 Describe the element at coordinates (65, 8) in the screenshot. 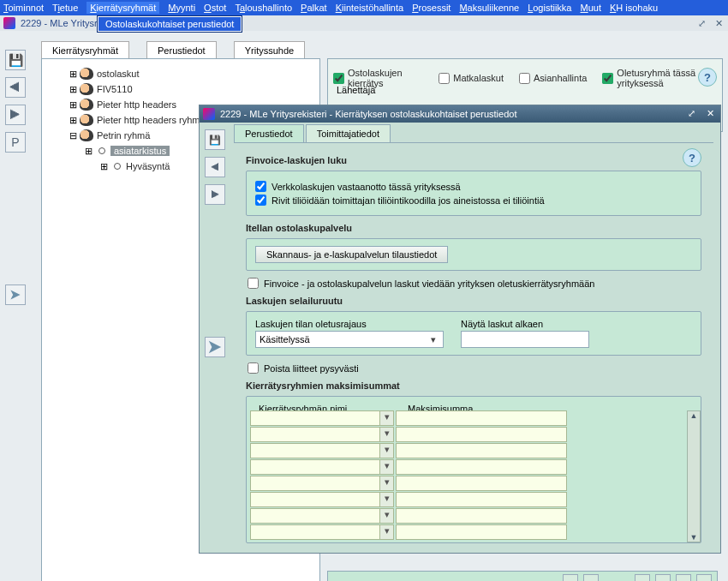

I see `menu-tietue: Tietue` at that location.